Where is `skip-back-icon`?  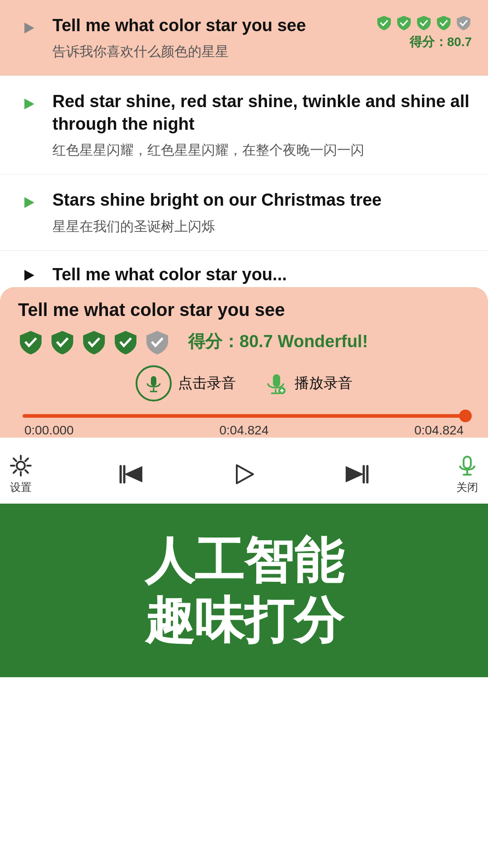 skip-back-icon is located at coordinates (131, 474).